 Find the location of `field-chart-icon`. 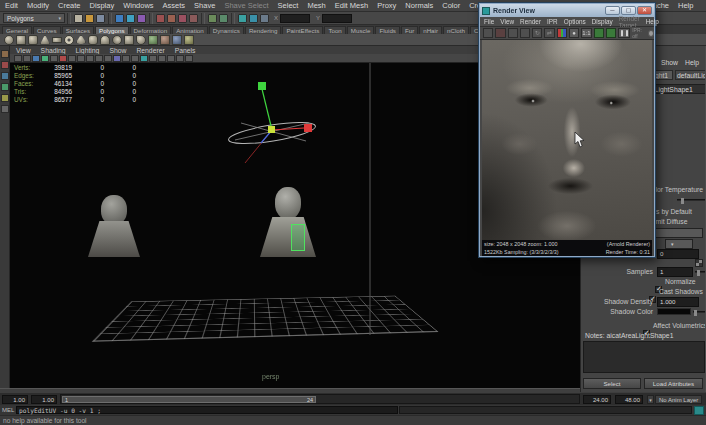

field-chart-icon is located at coordinates (90, 58).